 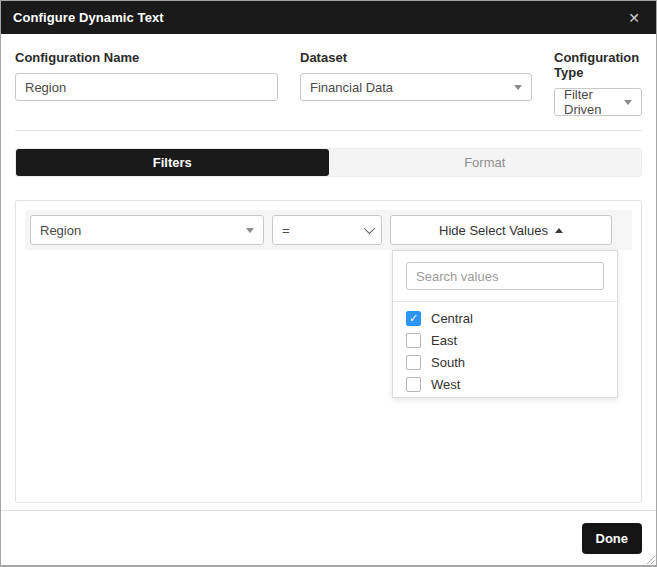 I want to click on configuration-type-select: Filter Driven, so click(x=598, y=102).